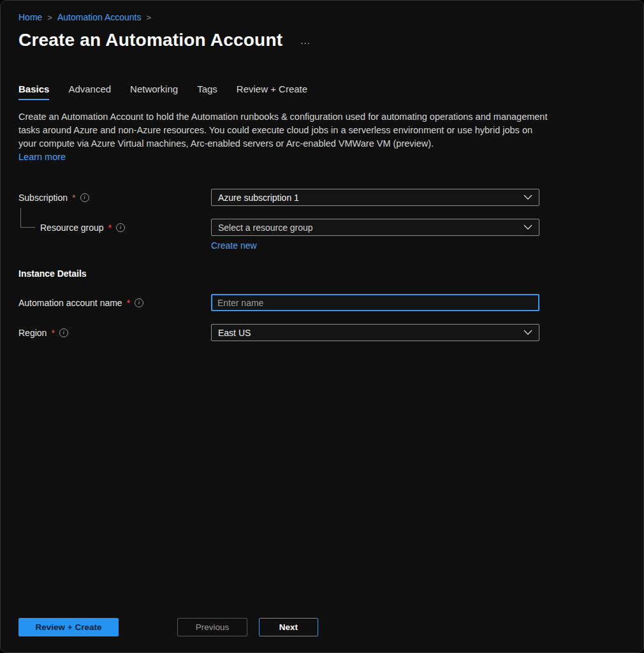  What do you see at coordinates (33, 333) in the screenshot?
I see `region-label-text: Region` at bounding box center [33, 333].